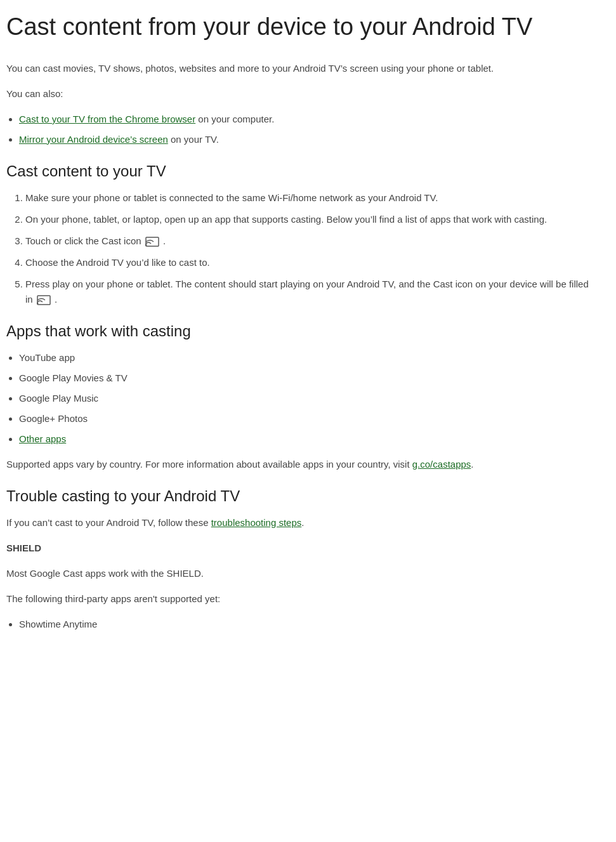 This screenshot has height=842, width=616. Describe the element at coordinates (308, 263) in the screenshot. I see `step-4: Choose the Android TV you’d like to cast…` at that location.